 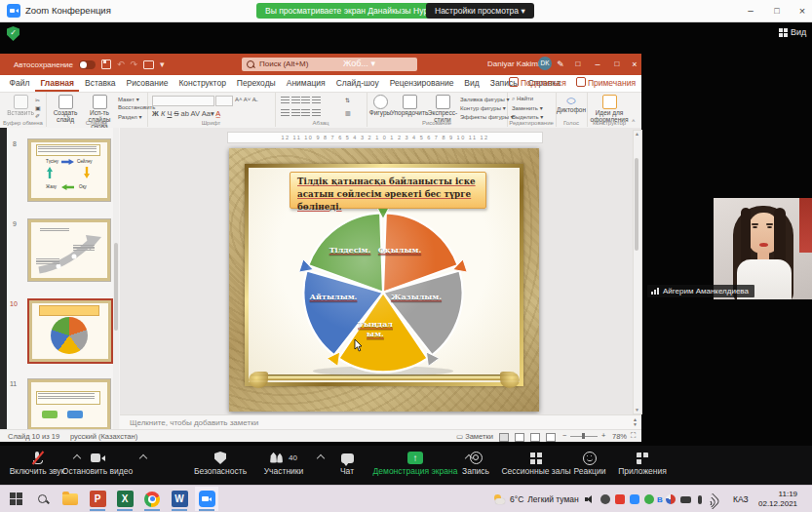 I want to click on layout-button: Макет ▾, so click(x=129, y=99).